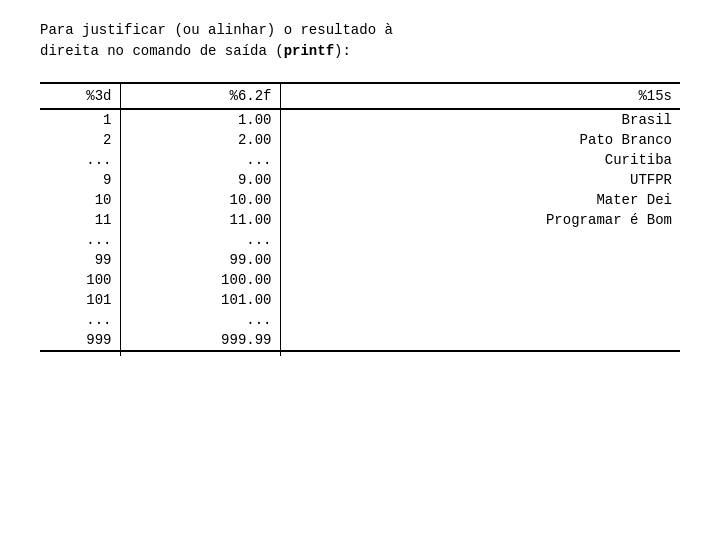  What do you see at coordinates (80, 280) in the screenshot?
I see `table-cell: 100` at bounding box center [80, 280].